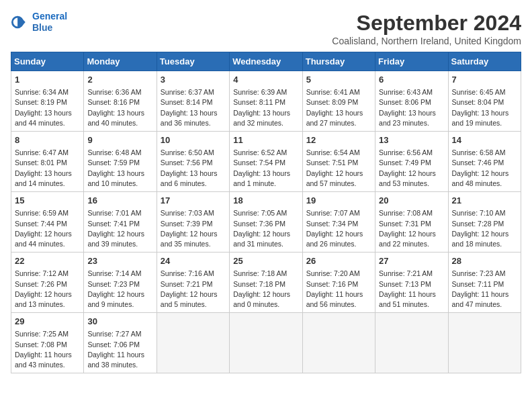 This screenshot has height=411, width=532. Describe the element at coordinates (485, 261) in the screenshot. I see `day-number: 28` at that location.